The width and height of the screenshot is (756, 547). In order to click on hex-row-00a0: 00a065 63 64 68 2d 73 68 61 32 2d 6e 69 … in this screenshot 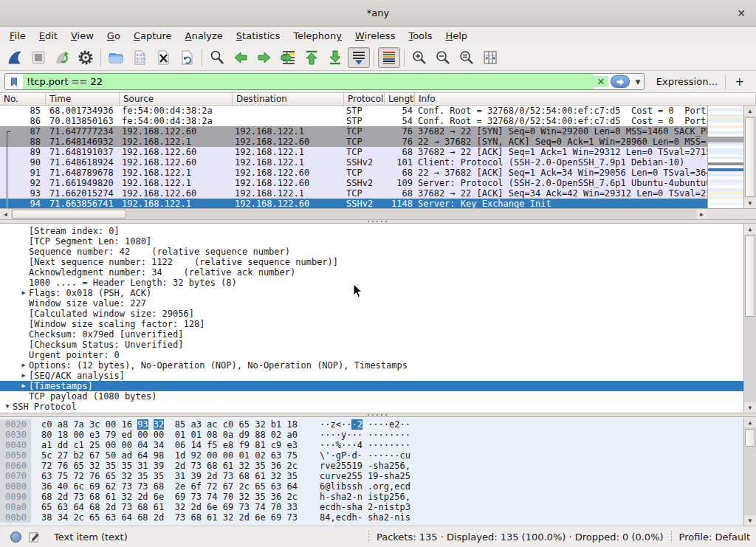, I will do `click(372, 507)`.